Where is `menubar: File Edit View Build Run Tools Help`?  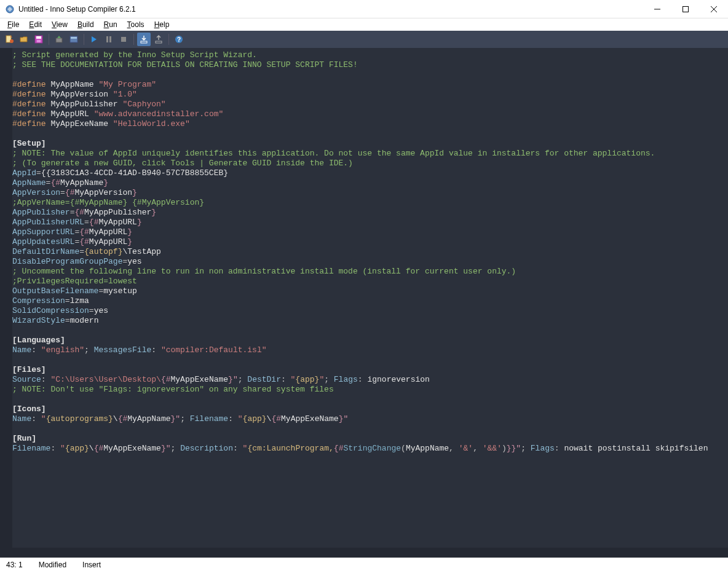
menubar: File Edit View Build Run Tools Help is located at coordinates (364, 25).